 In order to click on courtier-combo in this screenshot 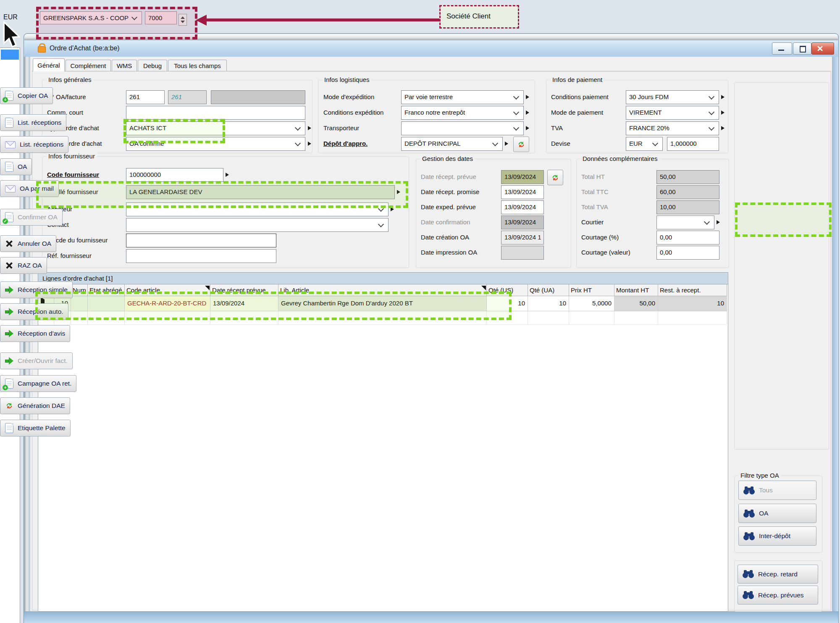, I will do `click(685, 223)`.